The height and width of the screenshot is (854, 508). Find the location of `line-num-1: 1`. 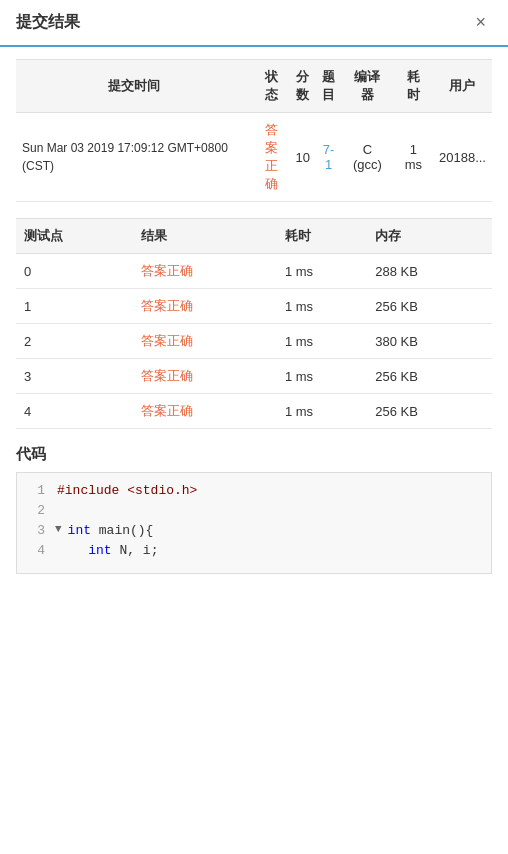

line-num-1: 1 is located at coordinates (35, 493).